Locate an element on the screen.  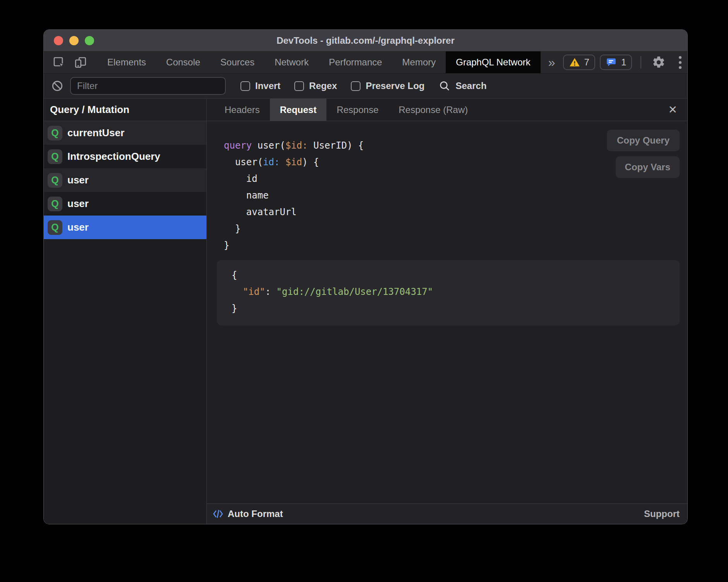
toolbar-icon-group is located at coordinates (67, 62).